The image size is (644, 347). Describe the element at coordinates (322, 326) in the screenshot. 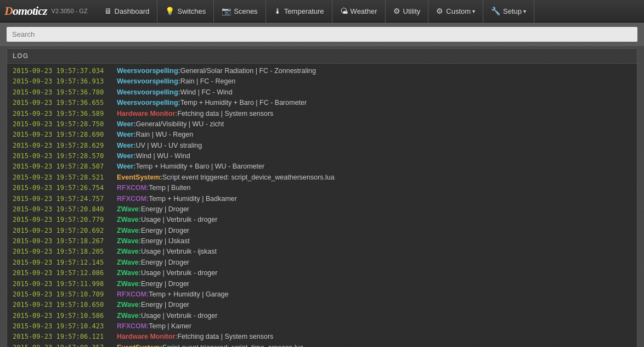

I see `log-row: 2015-09-23 19:57:10.423RFXCOM: Temp | Ka…` at that location.